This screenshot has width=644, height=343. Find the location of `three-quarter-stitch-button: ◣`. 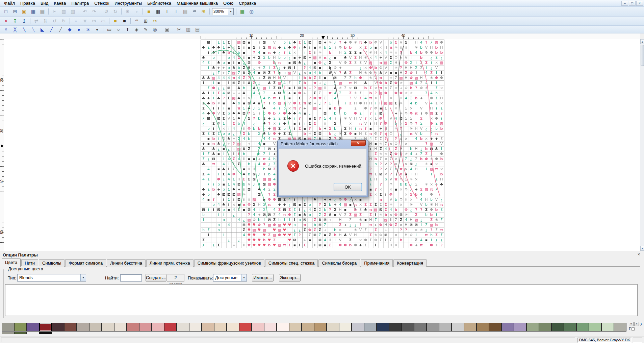

three-quarter-stitch-button: ◣ is located at coordinates (43, 29).